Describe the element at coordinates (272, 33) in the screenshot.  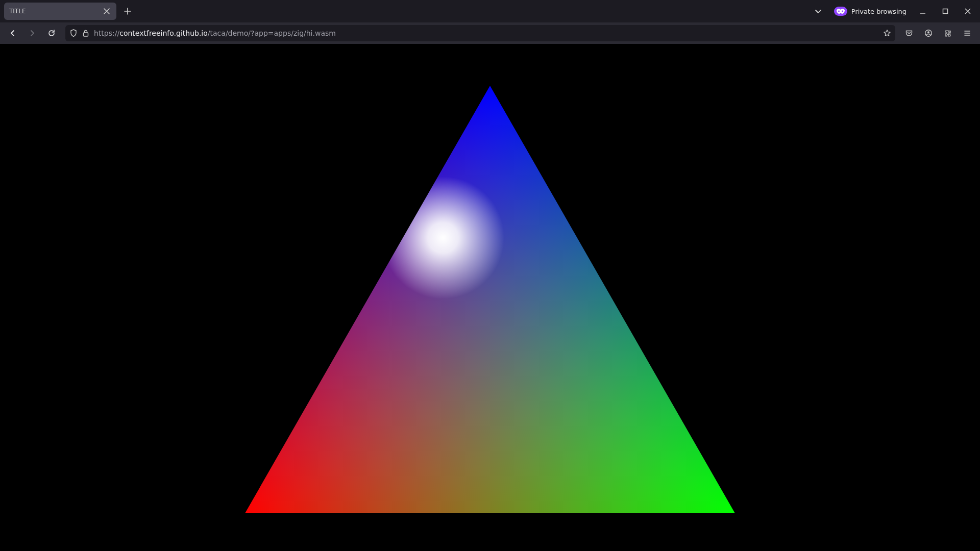
I see `url-path: /taca/demo/?app=apps/zig/hi.wasm` at that location.